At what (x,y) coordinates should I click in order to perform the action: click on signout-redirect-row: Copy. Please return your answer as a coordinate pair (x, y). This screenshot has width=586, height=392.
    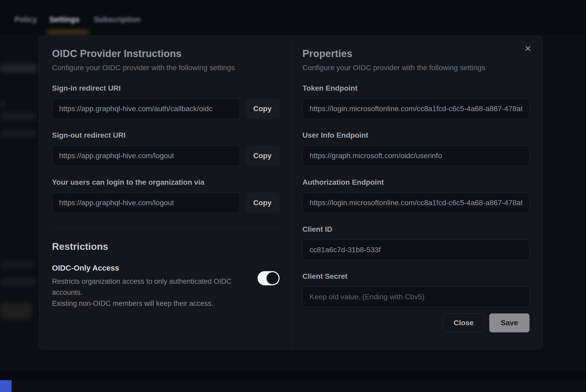
    Looking at the image, I should click on (166, 156).